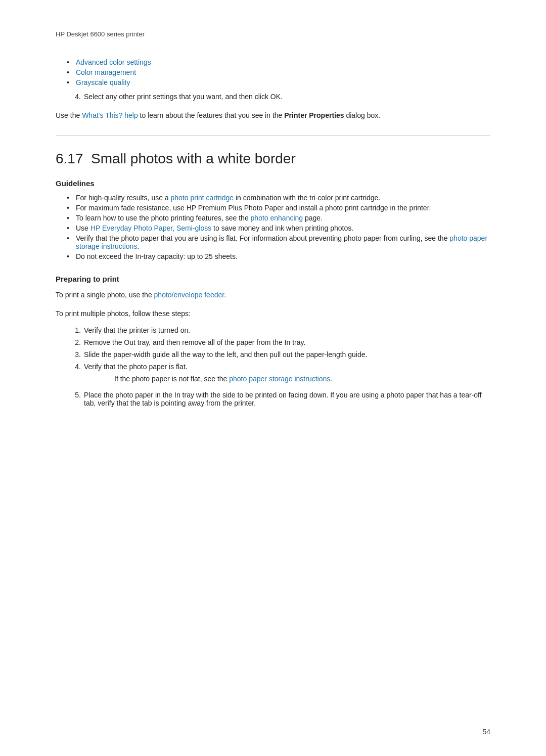 This screenshot has width=546, height=756. Describe the element at coordinates (76, 330) in the screenshot. I see `step-1-num: 1.` at that location.